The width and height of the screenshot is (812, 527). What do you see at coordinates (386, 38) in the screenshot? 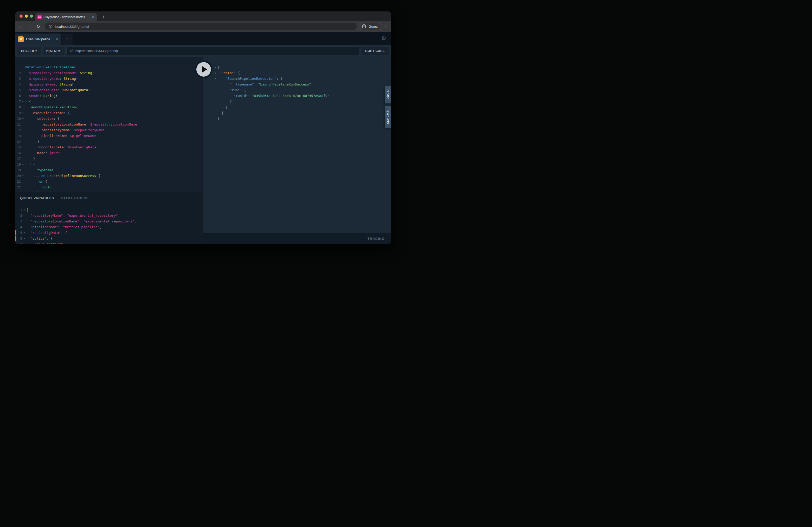
I see `settings-gear-icon: ⚙` at bounding box center [386, 38].